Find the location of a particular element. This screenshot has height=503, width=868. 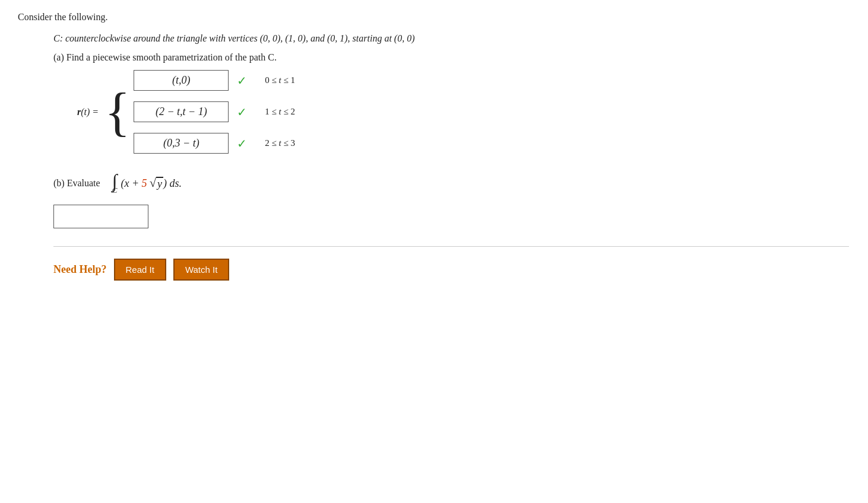

big-brace: { is located at coordinates (118, 112).